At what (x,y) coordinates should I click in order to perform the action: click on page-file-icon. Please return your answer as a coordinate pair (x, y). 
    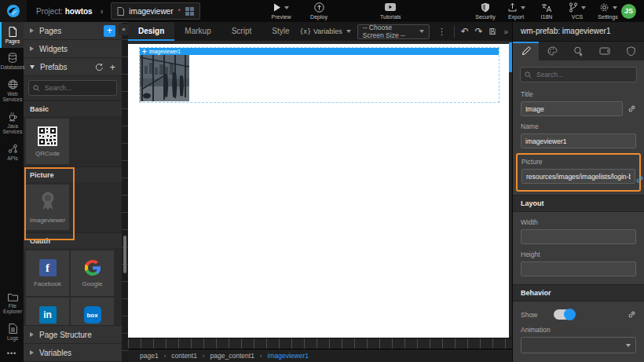
    Looking at the image, I should click on (121, 11).